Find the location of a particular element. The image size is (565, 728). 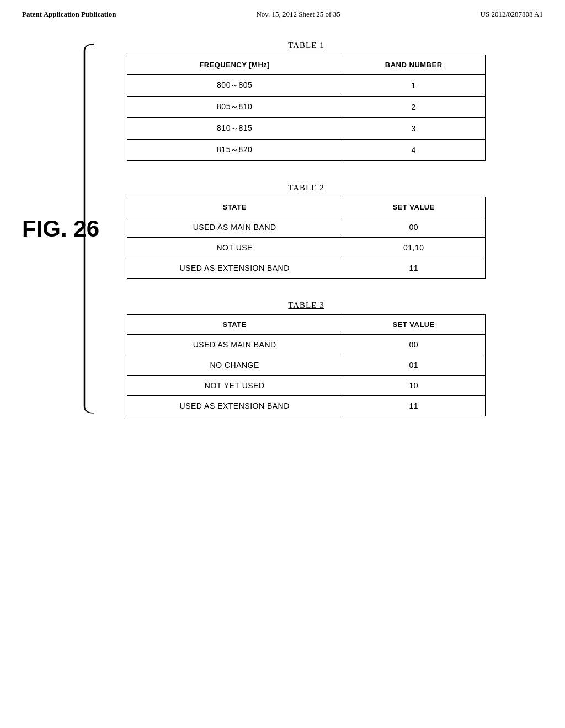

table-cell: NOT USE is located at coordinates (235, 248).